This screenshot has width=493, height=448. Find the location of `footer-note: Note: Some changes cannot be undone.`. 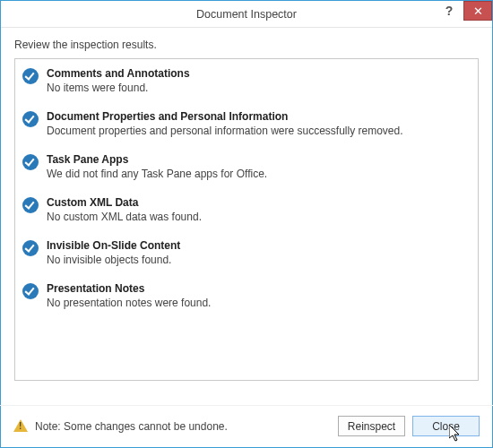

footer-note: Note: Some changes cannot be undone. is located at coordinates (183, 426).